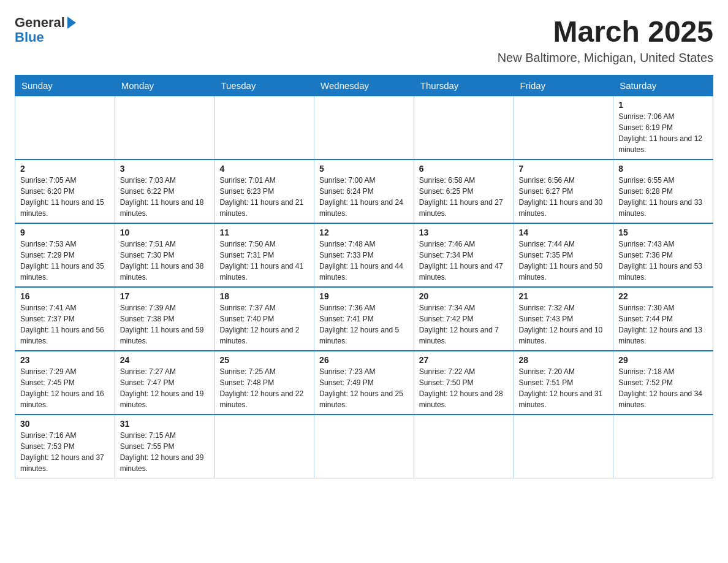 This screenshot has width=728, height=563. What do you see at coordinates (564, 191) in the screenshot?
I see `calendar-cell: 7Sunrise: 6:56 AMSunset: 6:27 PMDaylight…` at bounding box center [564, 191].